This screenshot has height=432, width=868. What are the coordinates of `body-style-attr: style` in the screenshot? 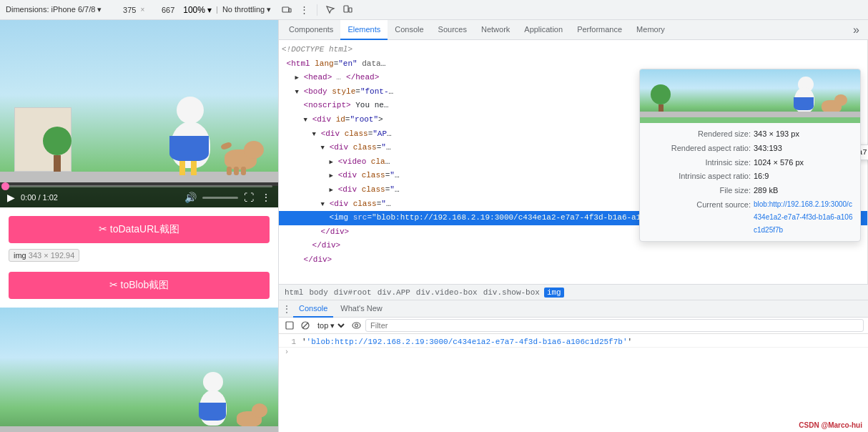 It's located at (343, 92).